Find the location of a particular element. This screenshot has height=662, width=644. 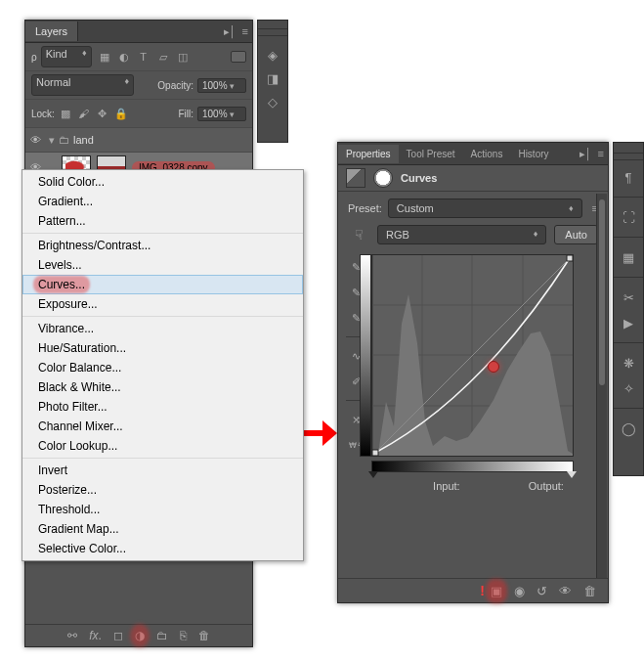

channel-select: RGB♦ is located at coordinates (461, 235).